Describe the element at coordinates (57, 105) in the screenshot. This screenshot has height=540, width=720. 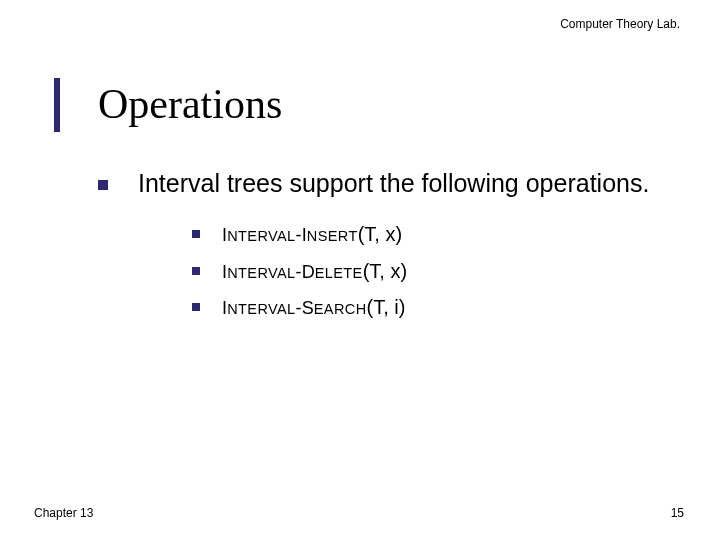
I see `title-accent-bar` at that location.